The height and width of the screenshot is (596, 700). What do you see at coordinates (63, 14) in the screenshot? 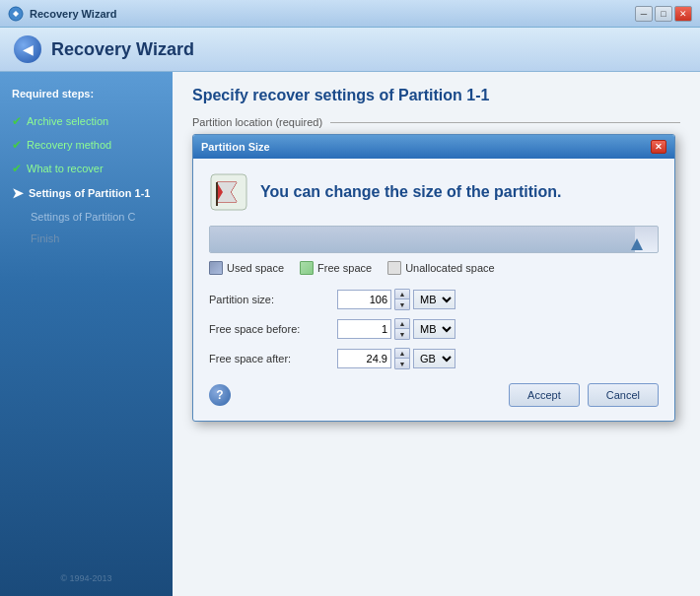
I see `title-bar-left: Recovery Wizard` at bounding box center [63, 14].